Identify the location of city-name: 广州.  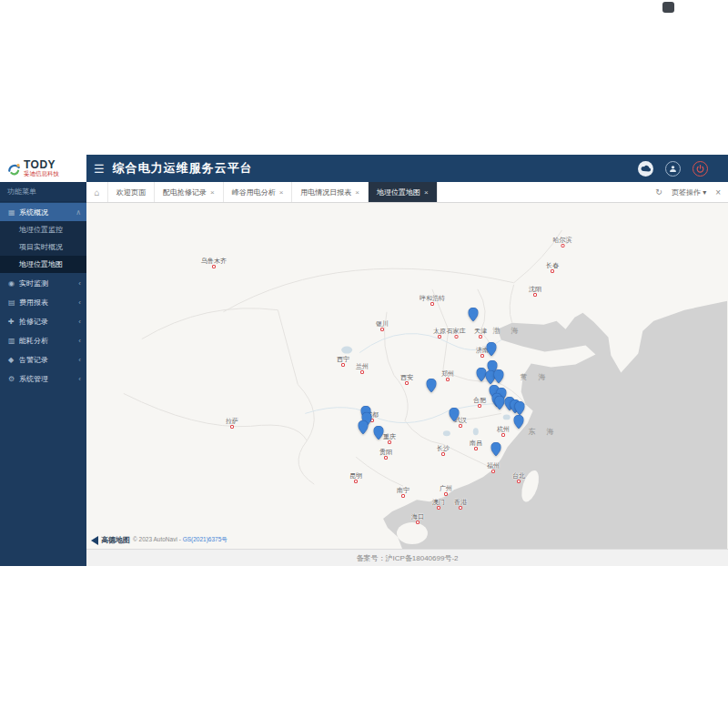
(446, 488).